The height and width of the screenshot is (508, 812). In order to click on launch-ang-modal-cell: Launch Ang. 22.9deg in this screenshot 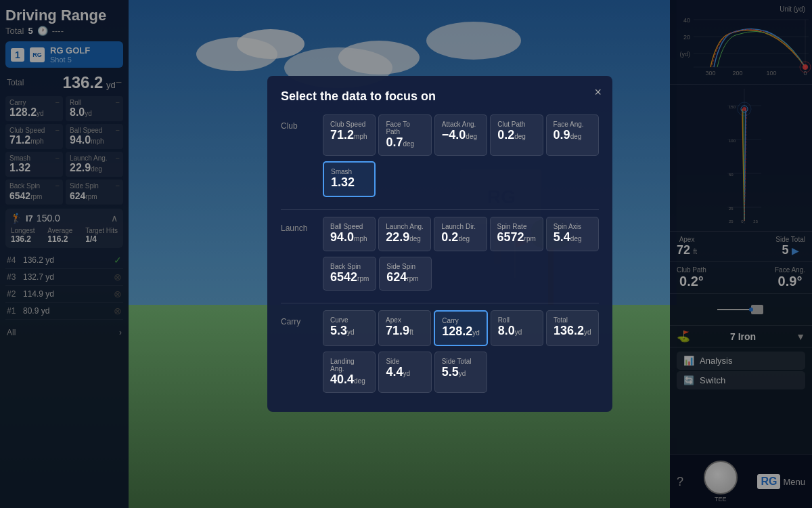, I will do `click(405, 234)`.